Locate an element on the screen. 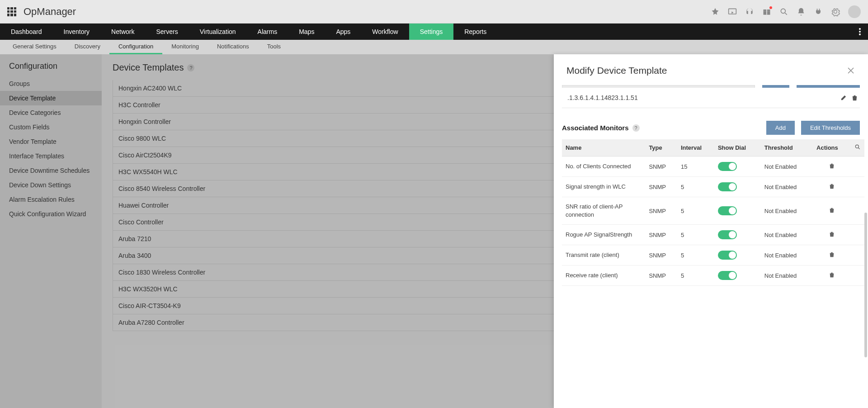 The height and width of the screenshot is (408, 868). oid-section: .1.3.6.1.4.1.14823.1.1.51 is located at coordinates (711, 96).